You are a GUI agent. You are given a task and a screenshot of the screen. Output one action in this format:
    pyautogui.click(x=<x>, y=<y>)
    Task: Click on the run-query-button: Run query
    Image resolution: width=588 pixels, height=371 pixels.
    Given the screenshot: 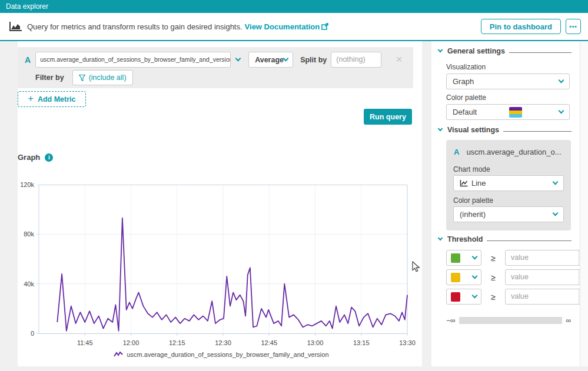 What is the action you would take?
    pyautogui.click(x=388, y=116)
    